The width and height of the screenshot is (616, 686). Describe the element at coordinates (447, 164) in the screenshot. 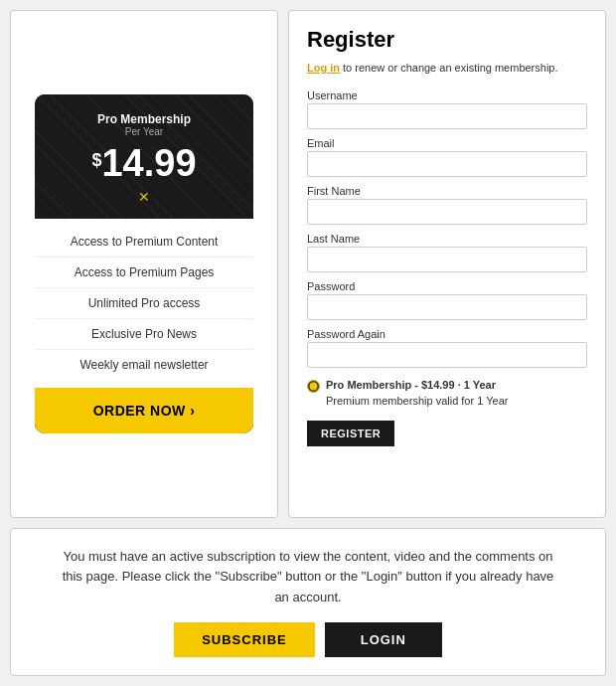

I see `email-input` at that location.